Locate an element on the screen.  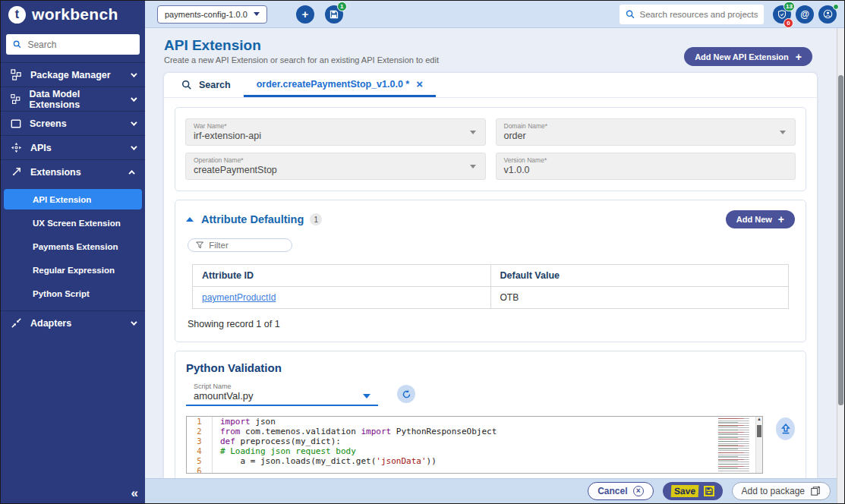
code-minimap is located at coordinates (736, 445).